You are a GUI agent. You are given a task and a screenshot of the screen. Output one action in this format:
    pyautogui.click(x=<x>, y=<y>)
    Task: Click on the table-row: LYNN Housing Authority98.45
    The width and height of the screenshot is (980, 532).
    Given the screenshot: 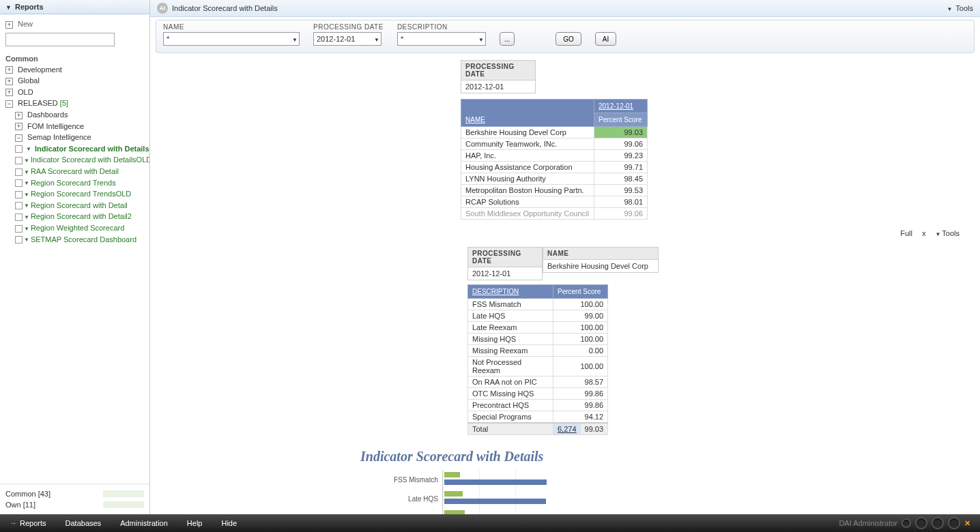 What is the action you would take?
    pyautogui.click(x=554, y=179)
    